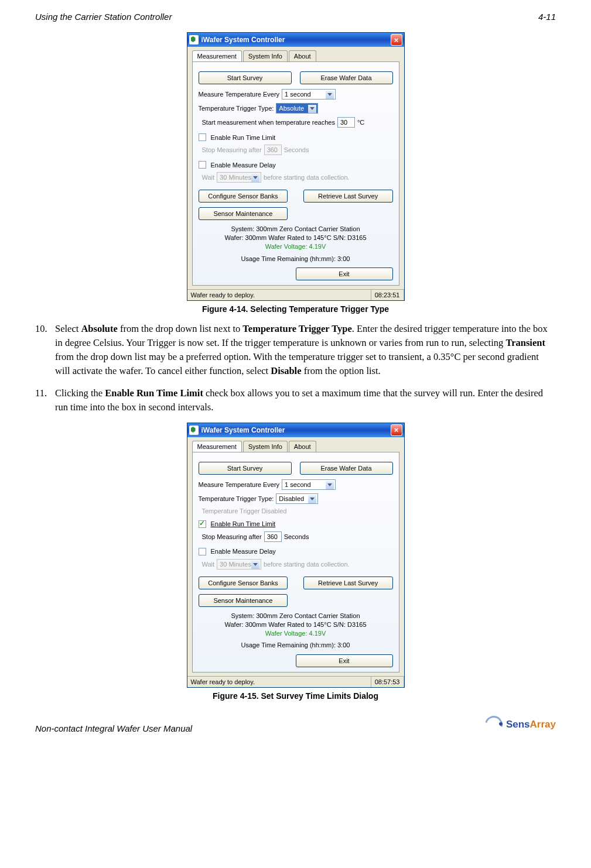 The height and width of the screenshot is (868, 591). What do you see at coordinates (245, 511) in the screenshot?
I see `trigger-disabled-label: Temperature Trigger Disabled` at bounding box center [245, 511].